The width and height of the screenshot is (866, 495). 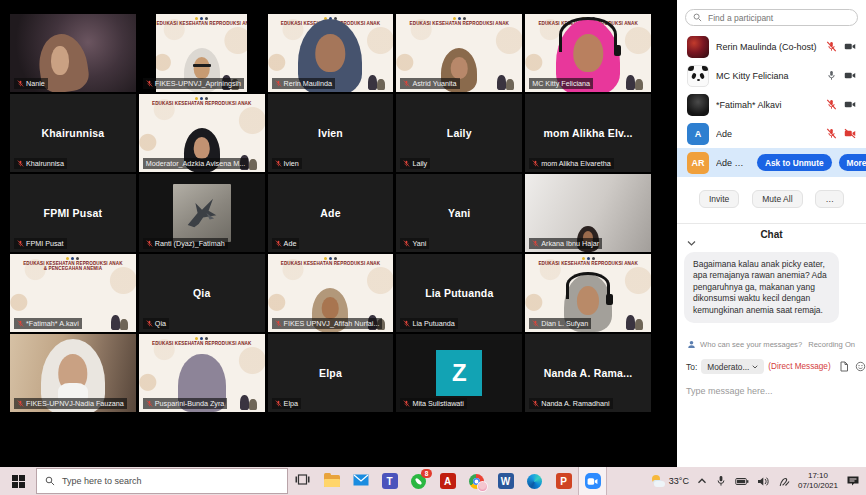 I want to click on search-icon, so click(x=698, y=18).